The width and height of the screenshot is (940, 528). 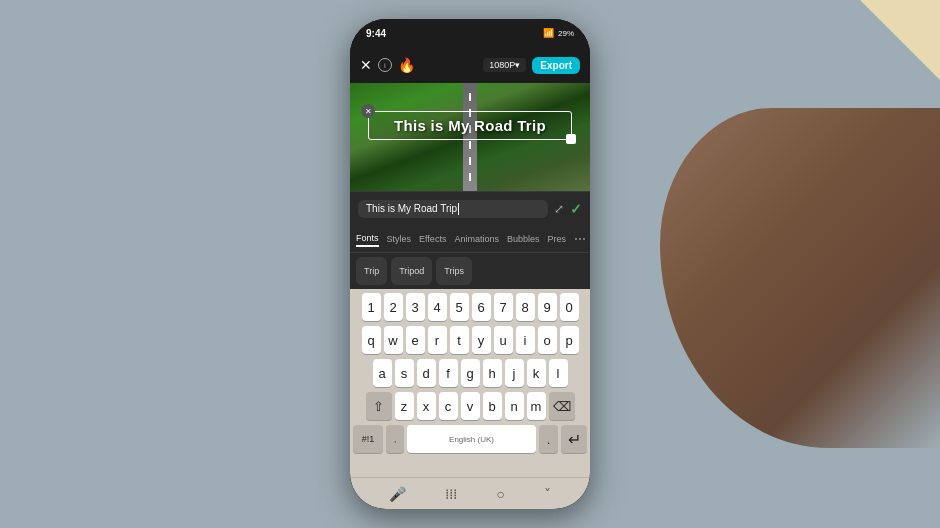 I want to click on font-option-trip: Trip, so click(x=372, y=271).